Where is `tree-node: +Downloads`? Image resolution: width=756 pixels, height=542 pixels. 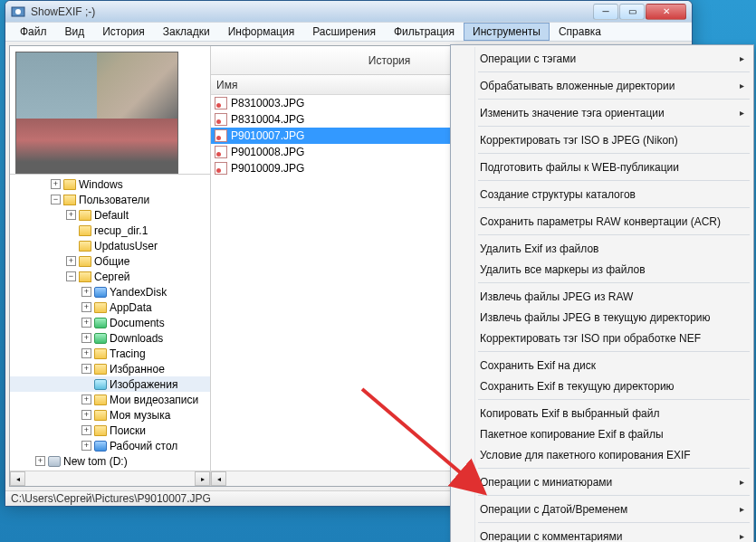
tree-node: +Downloads is located at coordinates (110, 338).